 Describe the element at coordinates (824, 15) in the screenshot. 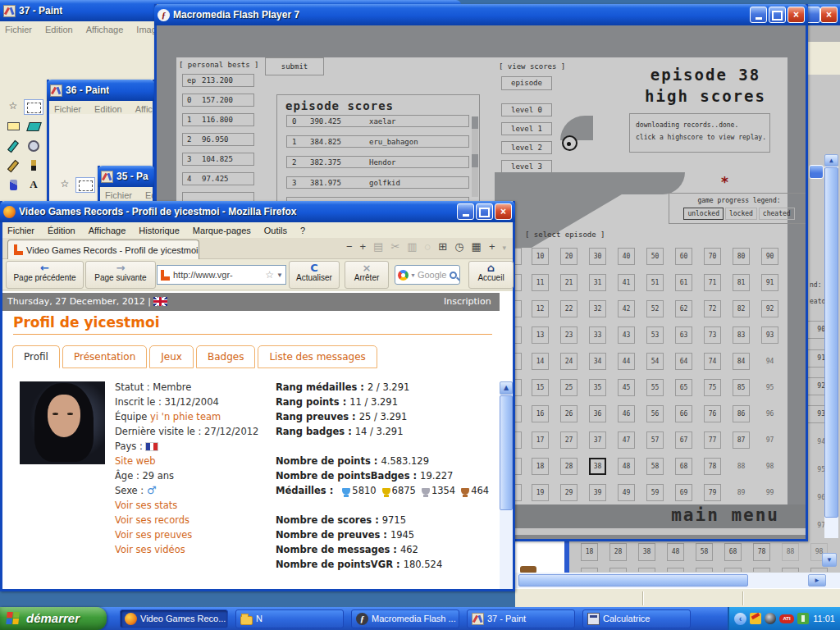

I see `background-window-titlebar: ×` at that location.